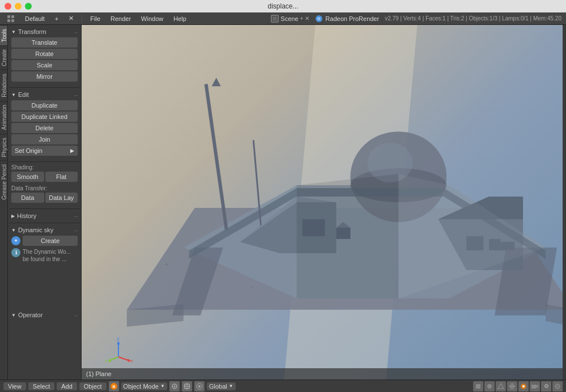  What do you see at coordinates (44, 196) in the screenshot?
I see `data-transfer-section: Data Transfer: Data Data Lay` at bounding box center [44, 196].